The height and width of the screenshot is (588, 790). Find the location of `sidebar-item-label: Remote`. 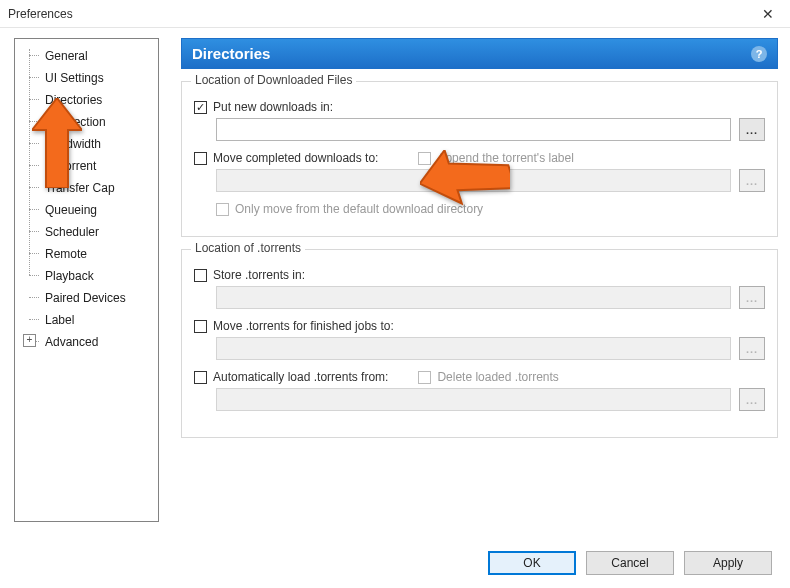

sidebar-item-label: Remote is located at coordinates (66, 254).